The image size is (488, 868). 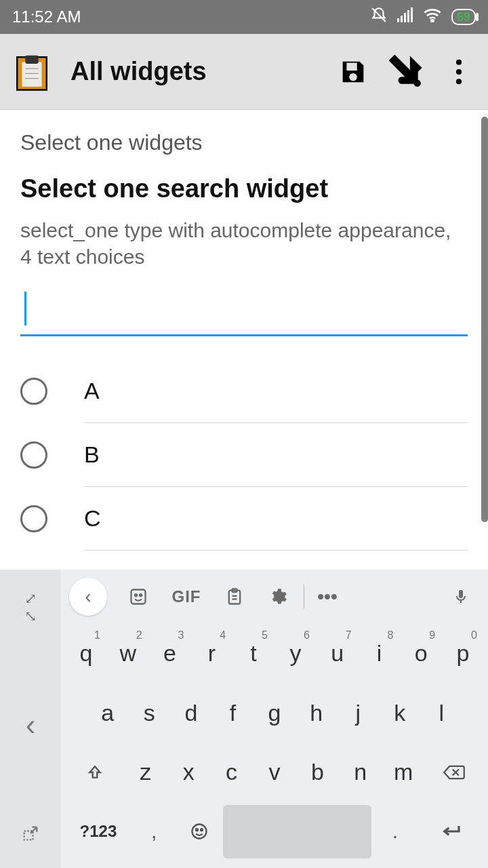 I want to click on key-t: t5, so click(x=253, y=654).